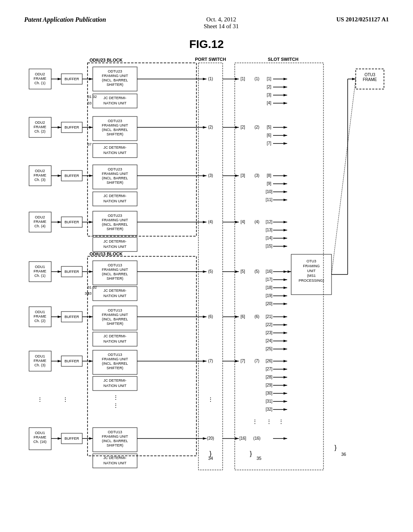 The width and height of the screenshot is (413, 532). What do you see at coordinates (115, 169) in the screenshot?
I see `svg-text: ODTU23` at bounding box center [115, 169].